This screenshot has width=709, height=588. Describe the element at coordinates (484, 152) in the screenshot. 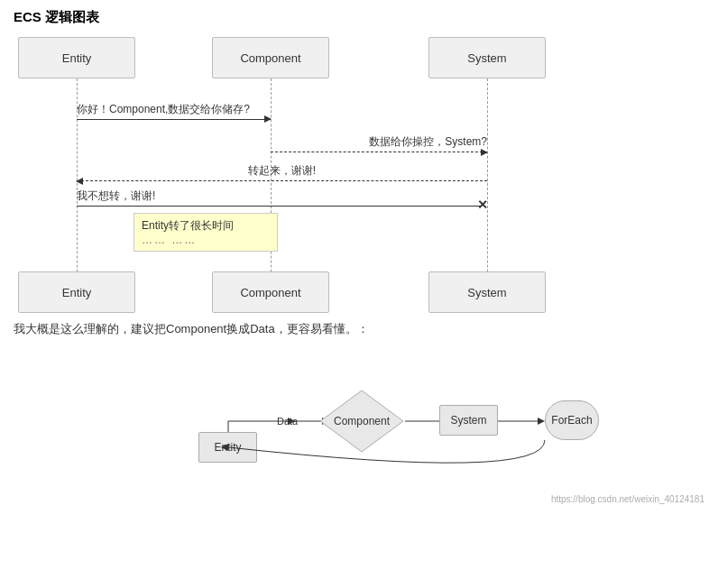

I see `msg2-arrow` at that location.